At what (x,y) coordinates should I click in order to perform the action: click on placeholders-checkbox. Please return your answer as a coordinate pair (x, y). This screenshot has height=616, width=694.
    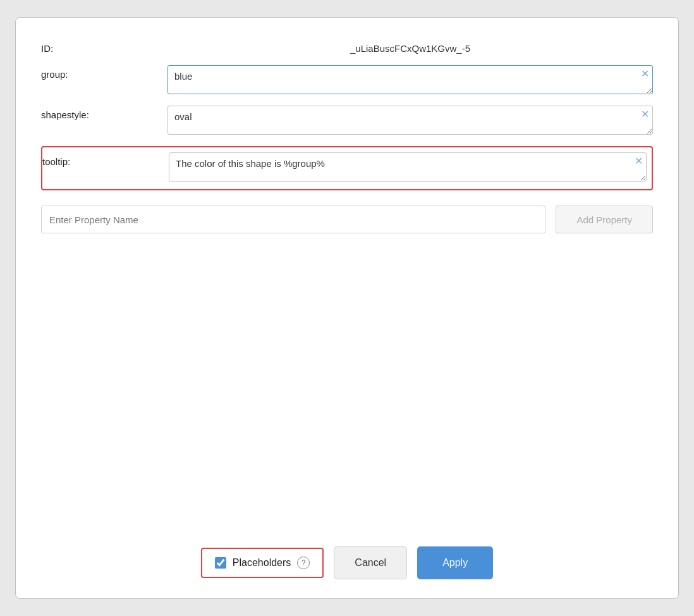
    Looking at the image, I should click on (221, 563).